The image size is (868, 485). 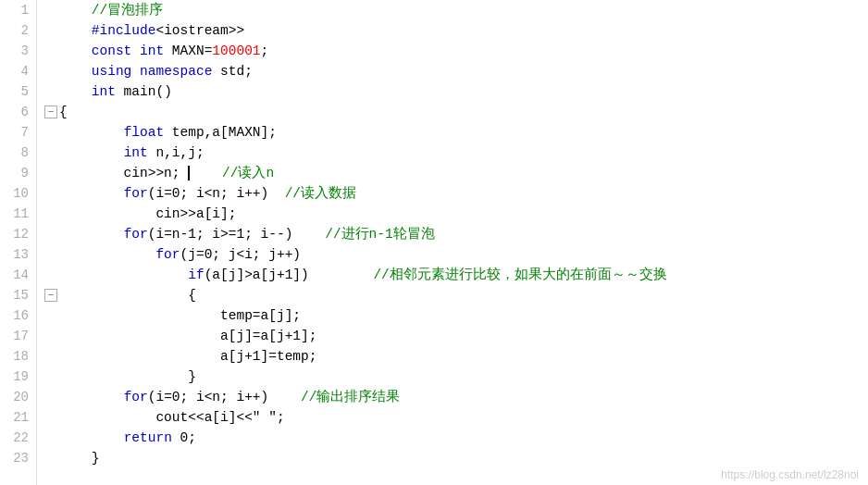 What do you see at coordinates (19, 71) in the screenshot?
I see `line-number: 4` at bounding box center [19, 71].